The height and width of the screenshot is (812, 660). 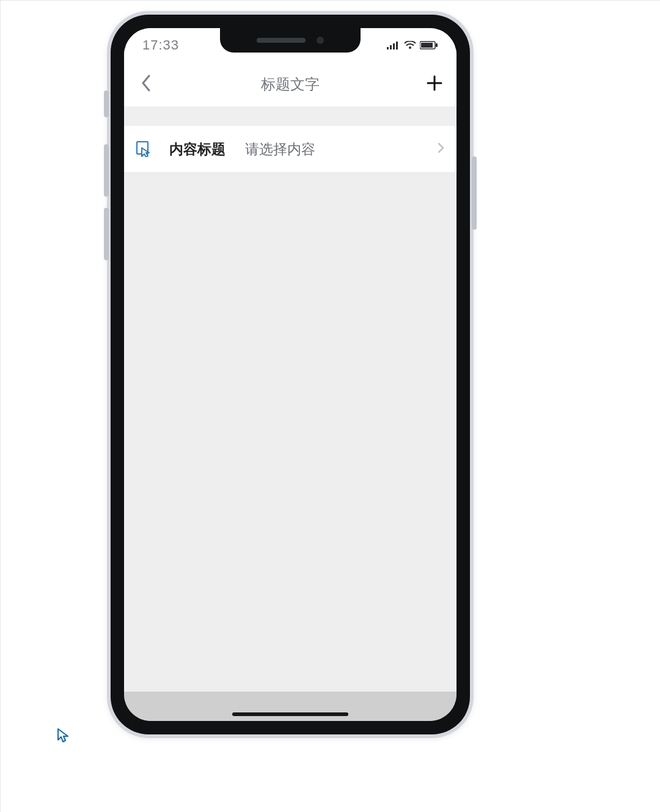 I want to click on bottom-bar, so click(x=290, y=706).